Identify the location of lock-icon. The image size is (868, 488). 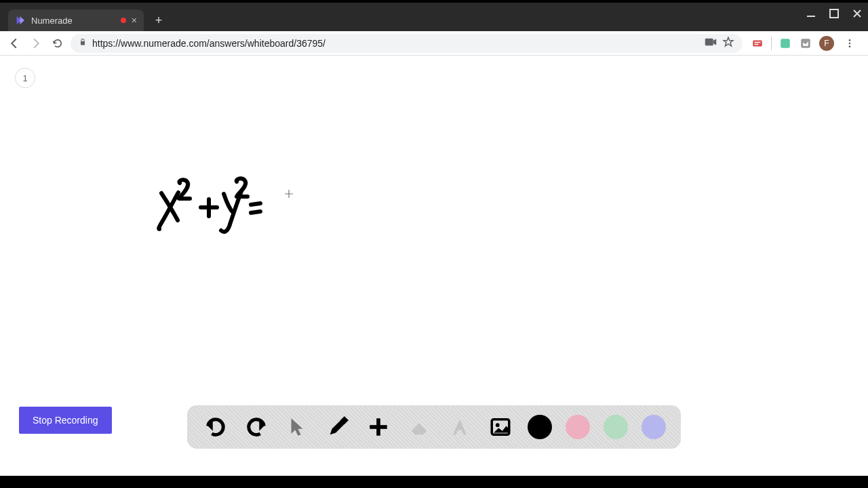
(83, 43).